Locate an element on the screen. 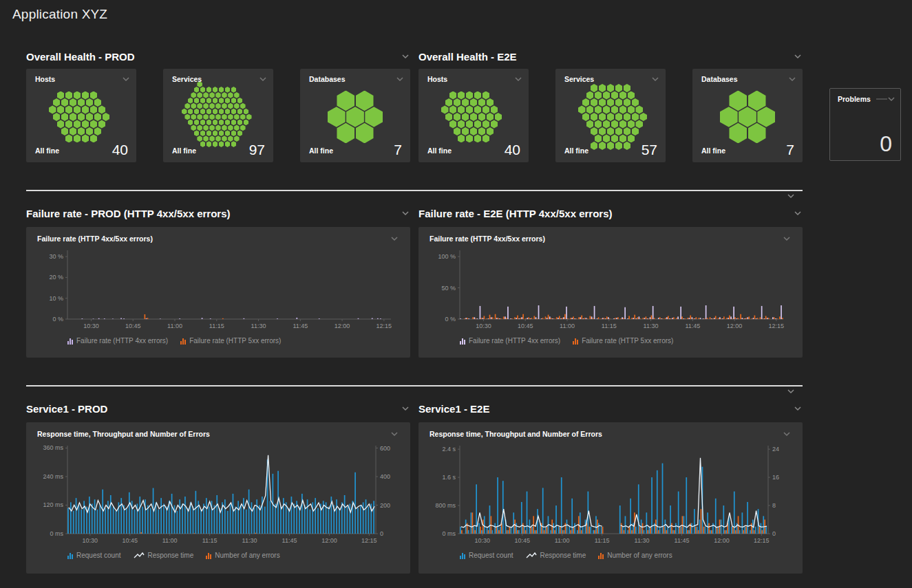  service1-e2e-canvas: 0 ms800 ms1.6 s2.4 s08162410:3010:4511:0… is located at coordinates (611, 494).